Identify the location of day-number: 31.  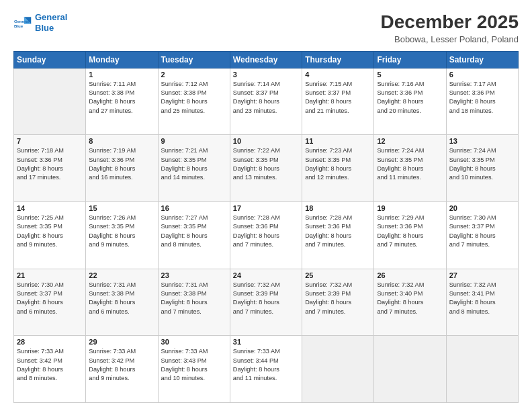
(266, 342).